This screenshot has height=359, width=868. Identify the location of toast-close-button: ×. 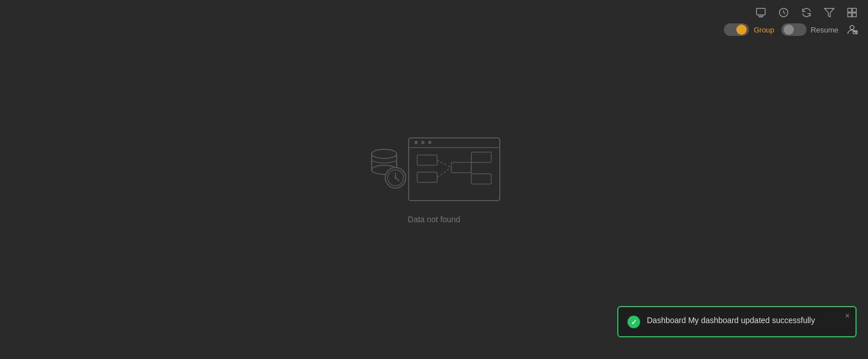
(847, 316).